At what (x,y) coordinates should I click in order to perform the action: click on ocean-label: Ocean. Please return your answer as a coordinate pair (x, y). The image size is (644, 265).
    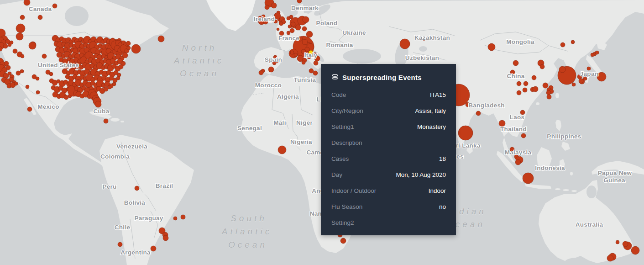
    Looking at the image, I should click on (248, 245).